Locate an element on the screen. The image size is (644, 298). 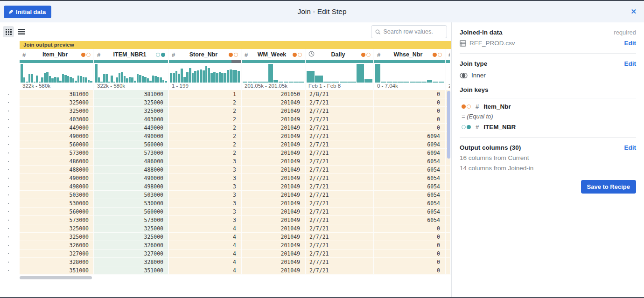
search-box is located at coordinates (409, 32).